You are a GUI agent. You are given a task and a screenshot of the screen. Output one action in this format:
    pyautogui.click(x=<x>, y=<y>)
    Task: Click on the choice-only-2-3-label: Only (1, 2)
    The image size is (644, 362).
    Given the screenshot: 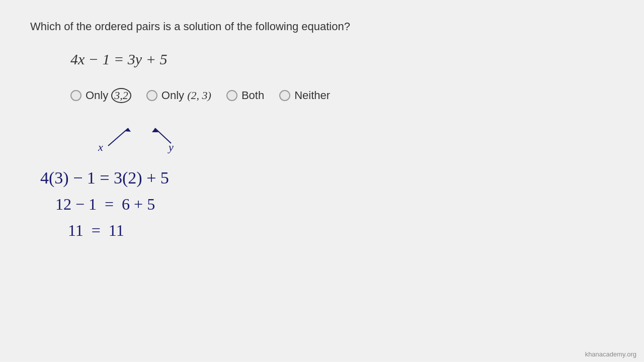 What is the action you would take?
    pyautogui.click(x=186, y=96)
    